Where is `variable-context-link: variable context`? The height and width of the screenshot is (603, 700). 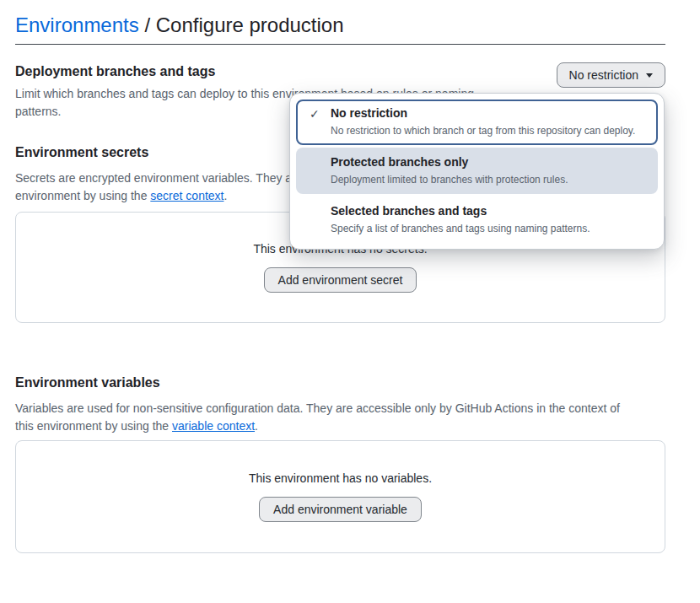 variable-context-link: variable context is located at coordinates (213, 426).